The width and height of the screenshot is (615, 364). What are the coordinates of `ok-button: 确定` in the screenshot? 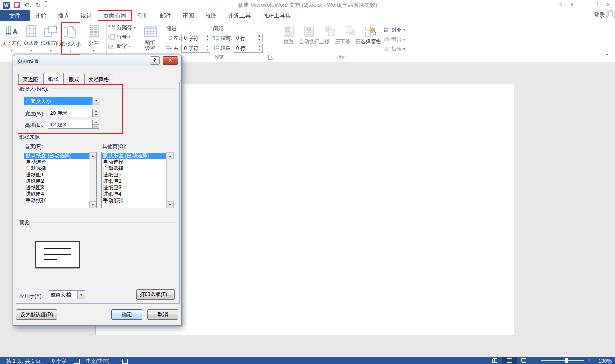 It's located at (127, 314).